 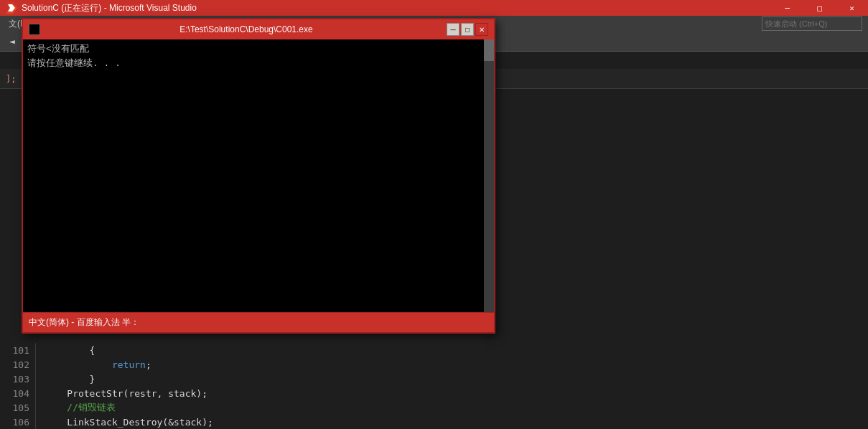 I want to click on line-106: 106, so click(x=17, y=422).